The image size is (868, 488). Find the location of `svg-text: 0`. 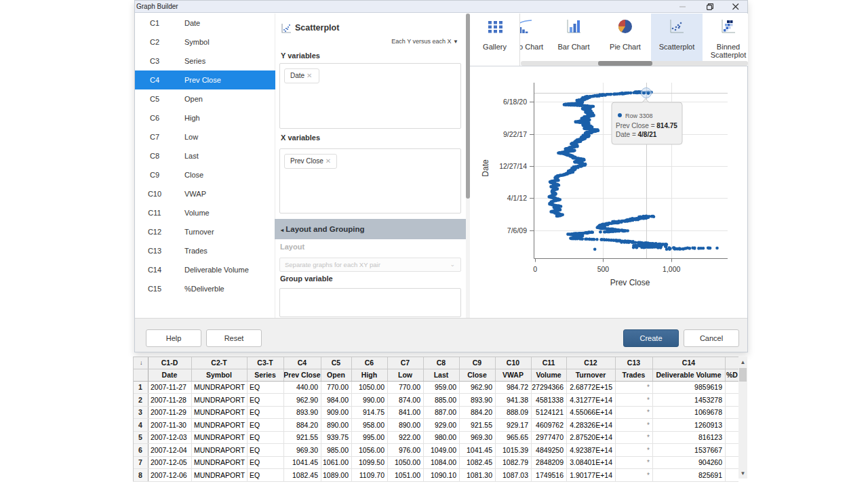

svg-text: 0 is located at coordinates (535, 269).